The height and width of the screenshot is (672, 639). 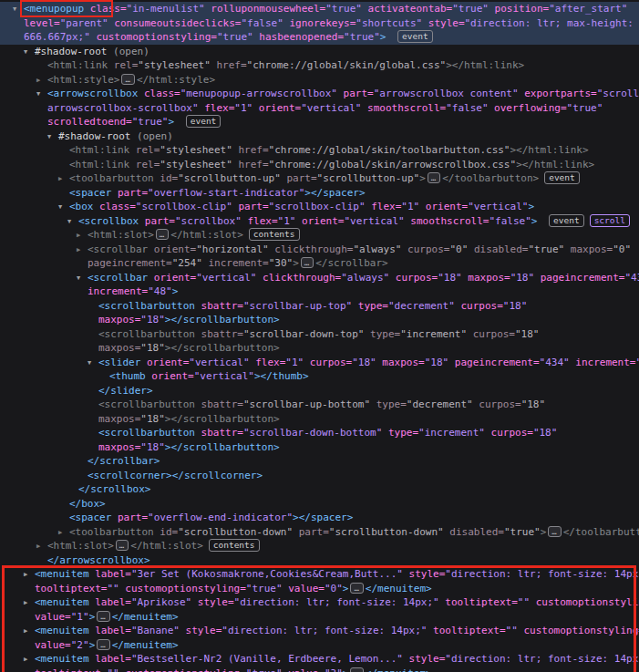 I want to click on markup-line: </scrollbar>, so click(x=319, y=461).